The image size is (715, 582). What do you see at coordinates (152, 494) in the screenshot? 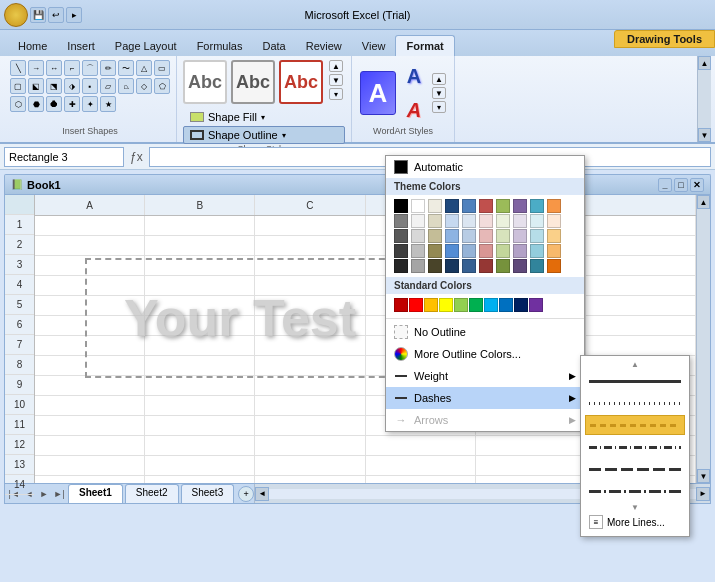
I see `sheet-tab-2: Sheet2` at bounding box center [152, 494].